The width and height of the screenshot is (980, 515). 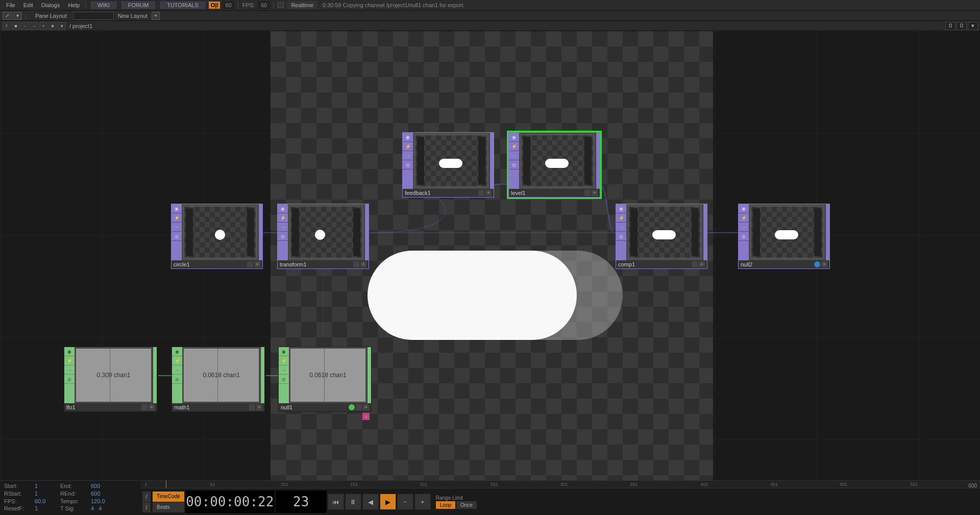 I want to click on path-dropdown-icon: ▾, so click(x=62, y=26).